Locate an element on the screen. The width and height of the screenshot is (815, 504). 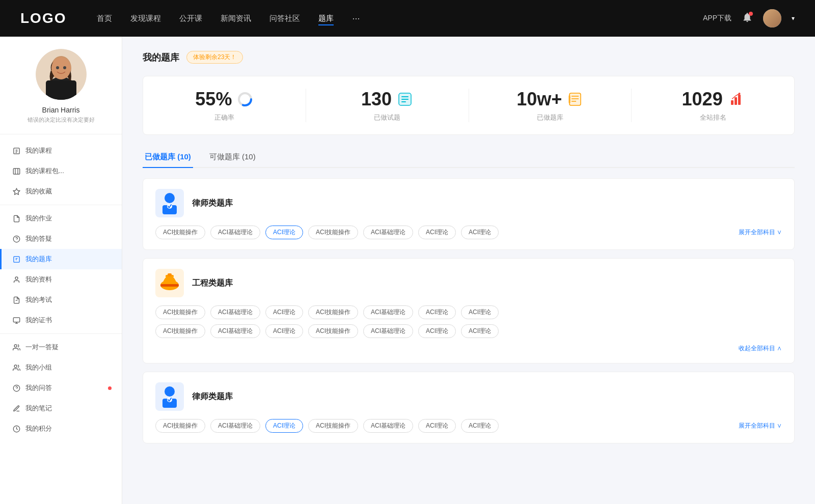
sidebar-item-note: 我的笔记 is located at coordinates (61, 408).